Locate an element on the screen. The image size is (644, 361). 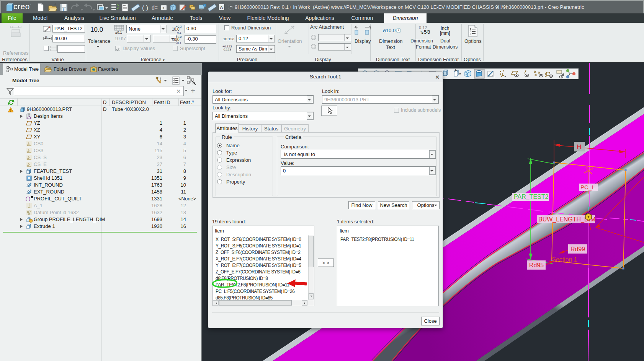
svg-text: x is located at coordinates (163, 8).